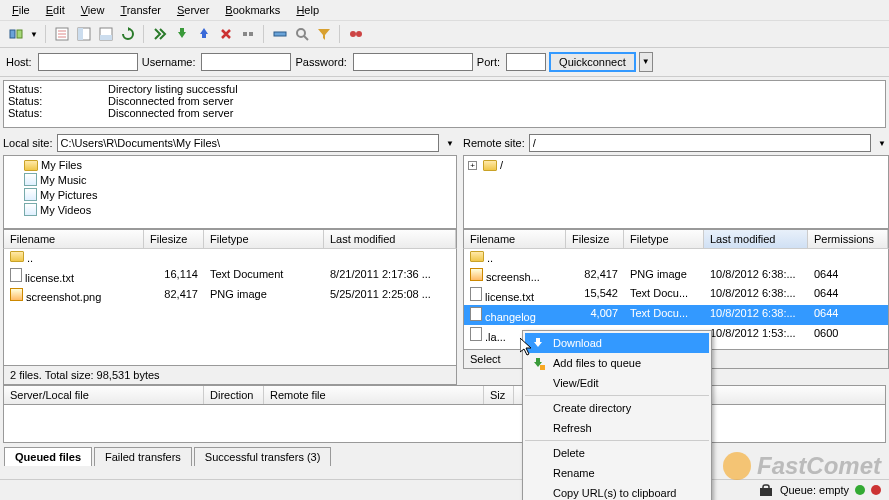  I want to click on text-file-icon, so click(476, 314).